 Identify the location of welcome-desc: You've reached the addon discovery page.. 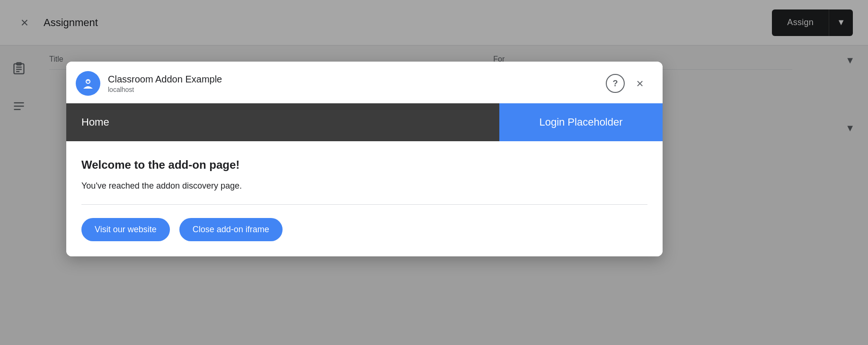
(364, 186).